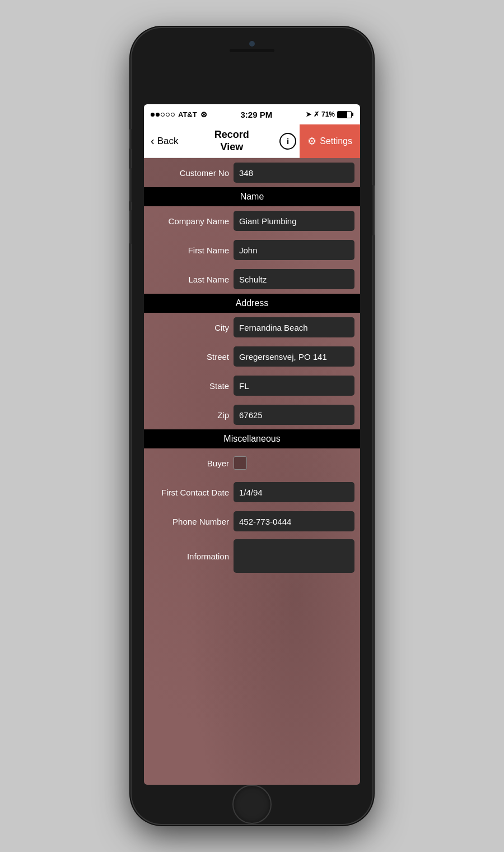  I want to click on street-value: Gregersensvej, PO 141, so click(294, 356).